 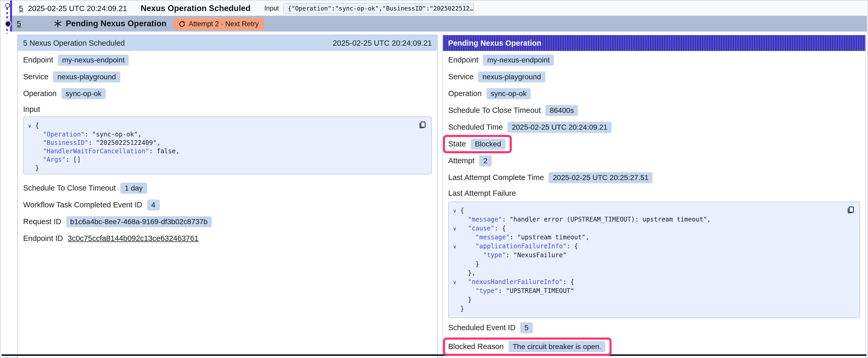 I want to click on field-label: Attempt, so click(x=461, y=160).